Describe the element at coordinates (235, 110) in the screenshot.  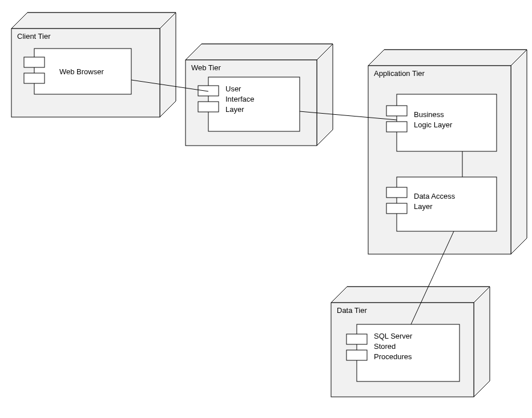
I see `component-label-line3: Layer` at that location.